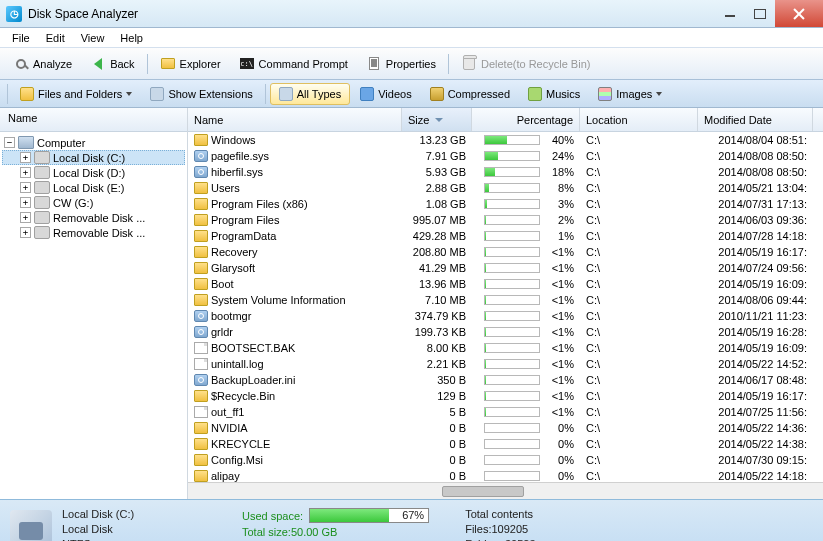  Describe the element at coordinates (94, 120) in the screenshot. I see `tree-header: Name` at that location.